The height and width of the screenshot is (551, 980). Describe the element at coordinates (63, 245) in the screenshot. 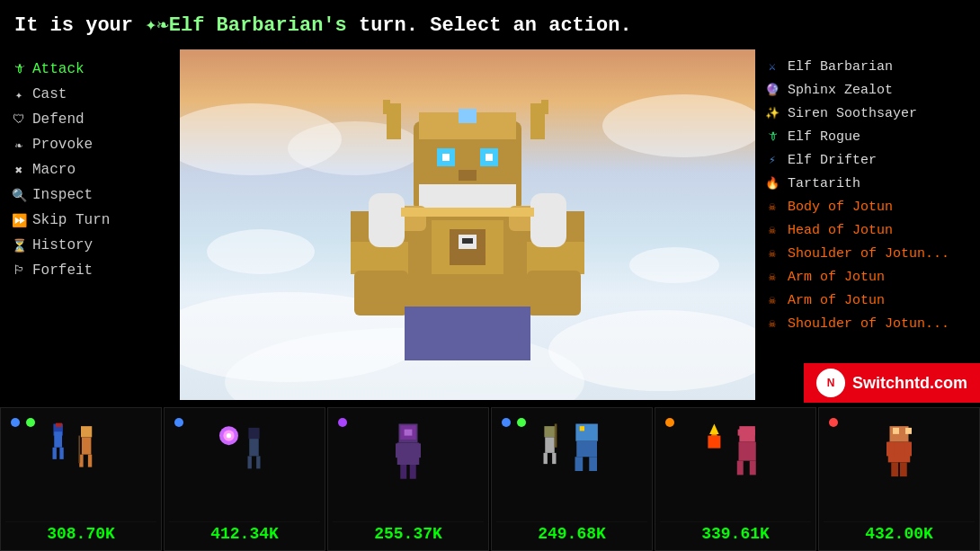

I see `history-label: History` at that location.